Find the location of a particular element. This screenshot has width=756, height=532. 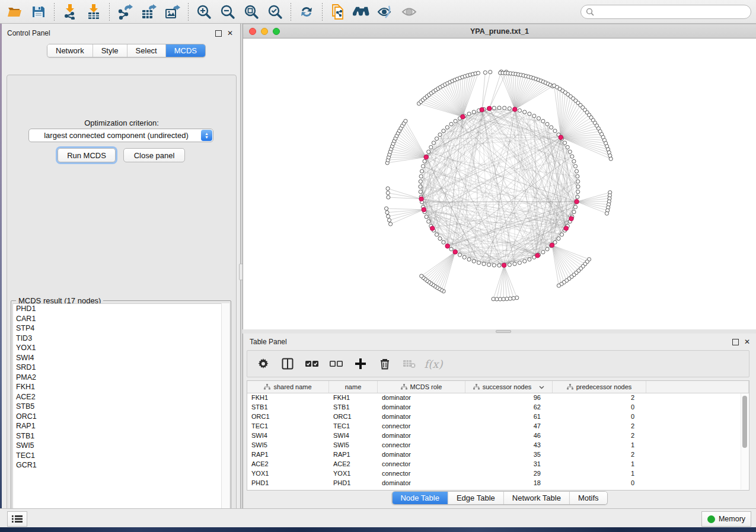

table-scrollbar is located at coordinates (745, 441).